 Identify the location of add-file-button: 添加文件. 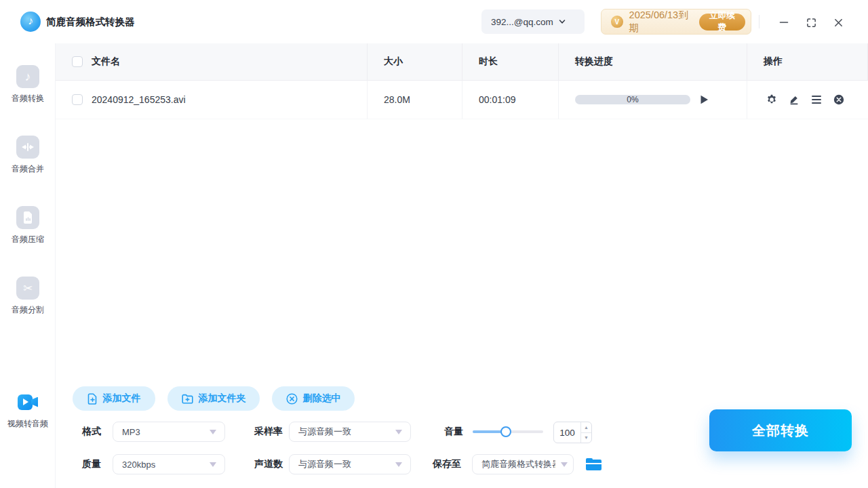
(114, 399).